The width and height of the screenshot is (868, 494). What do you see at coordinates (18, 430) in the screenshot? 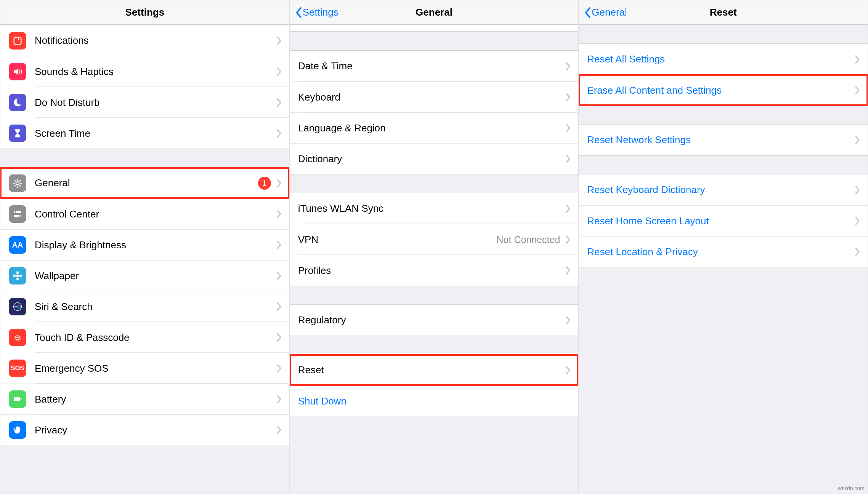
I see `hand-icon` at bounding box center [18, 430].